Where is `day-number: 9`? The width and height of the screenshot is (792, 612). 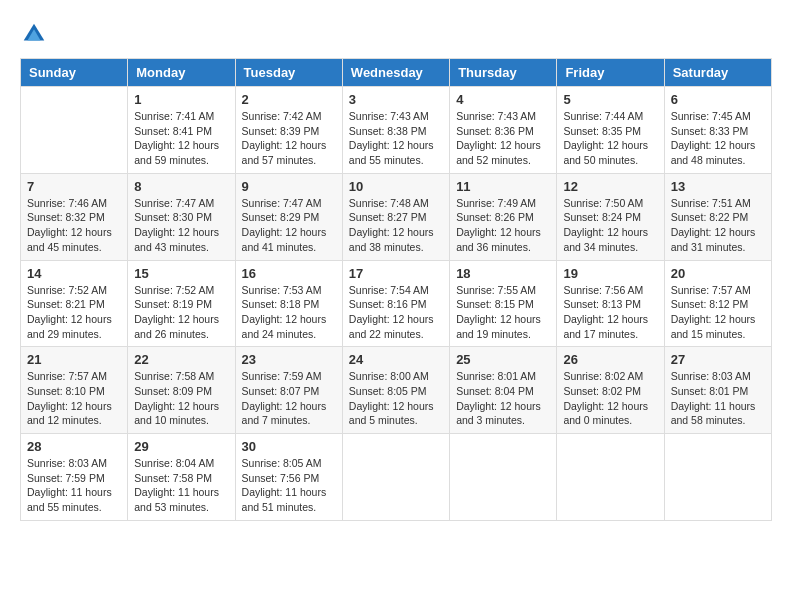
day-number: 9 is located at coordinates (289, 186).